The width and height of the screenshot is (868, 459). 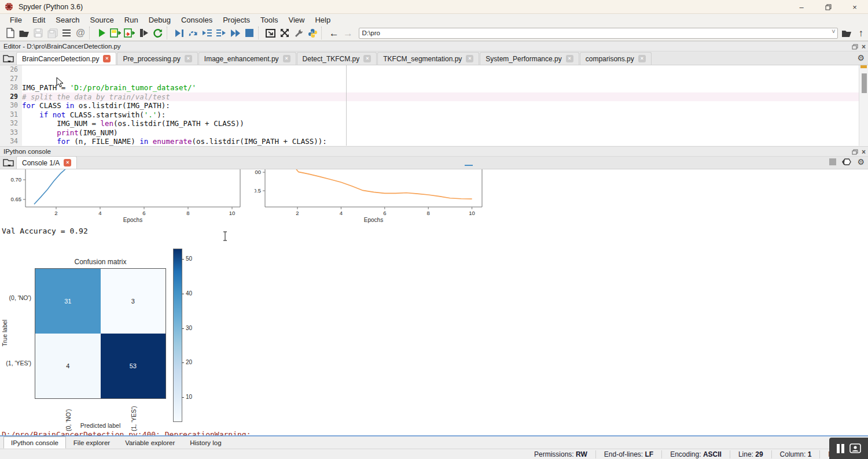 I want to click on menu-edit: Edit, so click(x=39, y=20).